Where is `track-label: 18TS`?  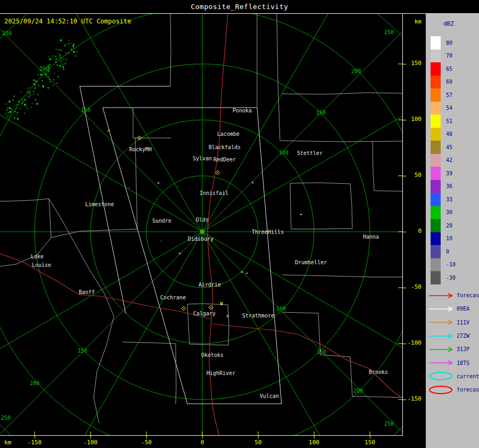 track-label: 18TS is located at coordinates (463, 363).